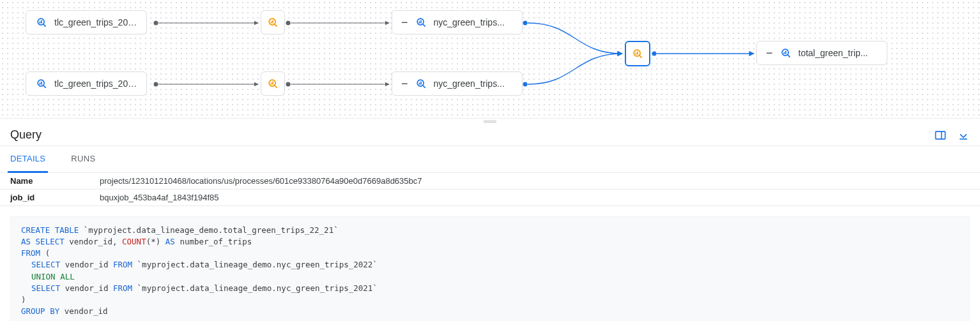  What do you see at coordinates (490, 135) in the screenshot?
I see `panel-header: Query` at bounding box center [490, 135].